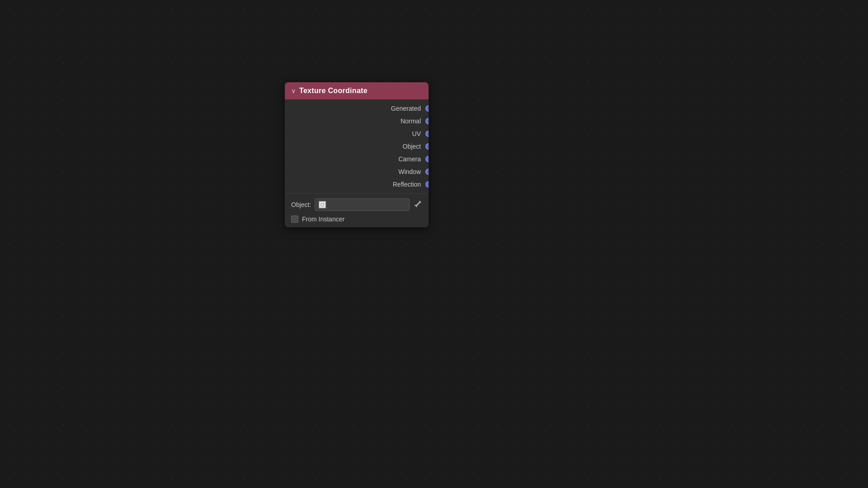 This screenshot has width=868, height=488. Describe the element at coordinates (322, 205) in the screenshot. I see `object-type-icon` at that location.